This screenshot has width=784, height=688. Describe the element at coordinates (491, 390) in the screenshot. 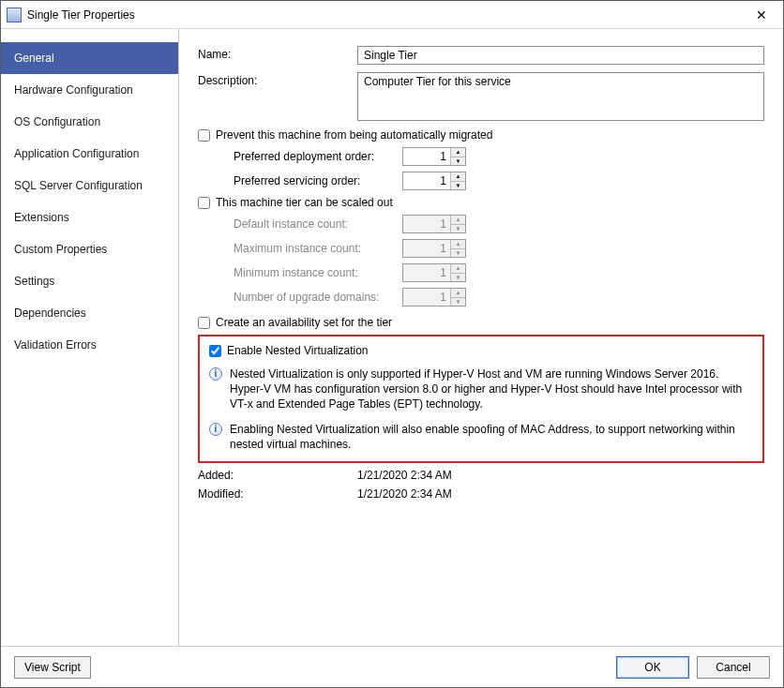

I see `nested-virt-info-1: Nested Virtualization is only supported …` at that location.